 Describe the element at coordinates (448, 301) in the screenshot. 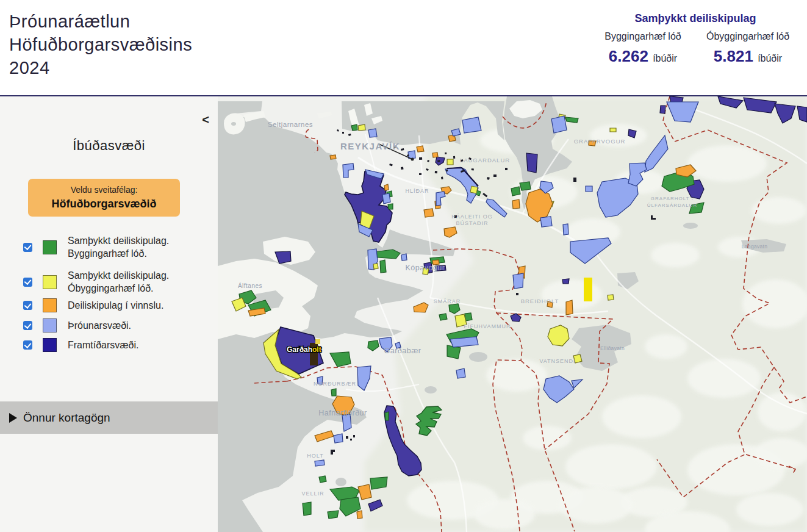

I see `svg-text: SMÁRAR` at that location.